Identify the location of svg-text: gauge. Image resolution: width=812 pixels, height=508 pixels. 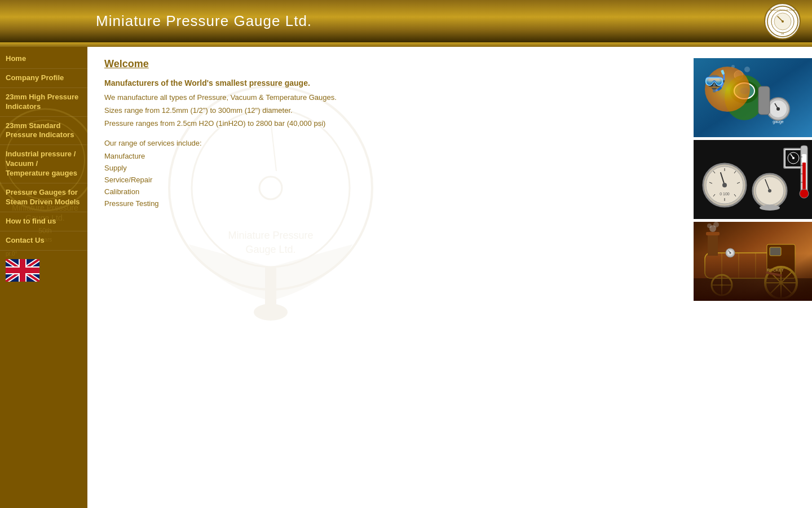
(778, 122).